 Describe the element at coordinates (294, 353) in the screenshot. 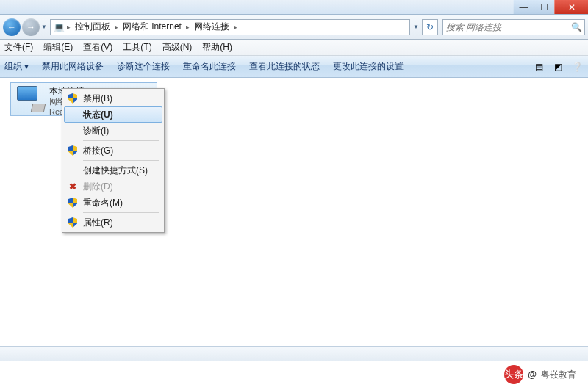

I see `status-bar` at that location.